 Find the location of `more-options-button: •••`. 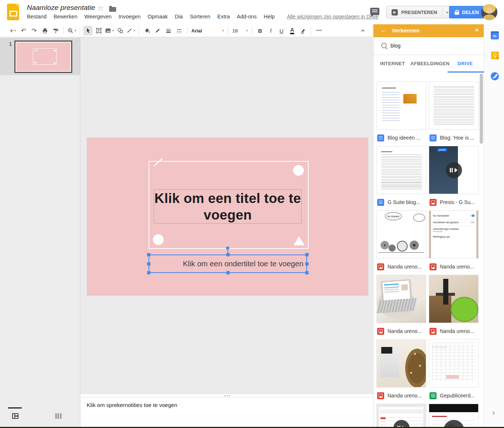

more-options-button: ••• is located at coordinates (319, 31).